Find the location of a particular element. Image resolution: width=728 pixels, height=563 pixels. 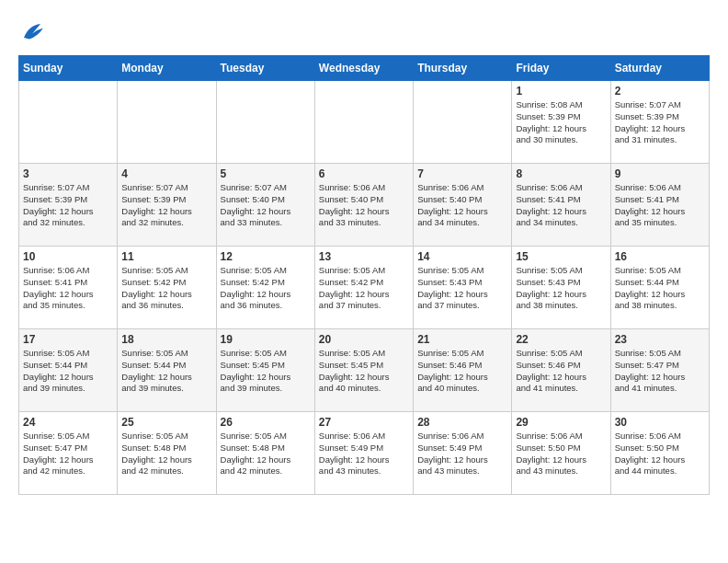

calendar-cell: 14Sunrise: 5:05 AM Sunset: 5:43 PM Dayli… is located at coordinates (463, 288).